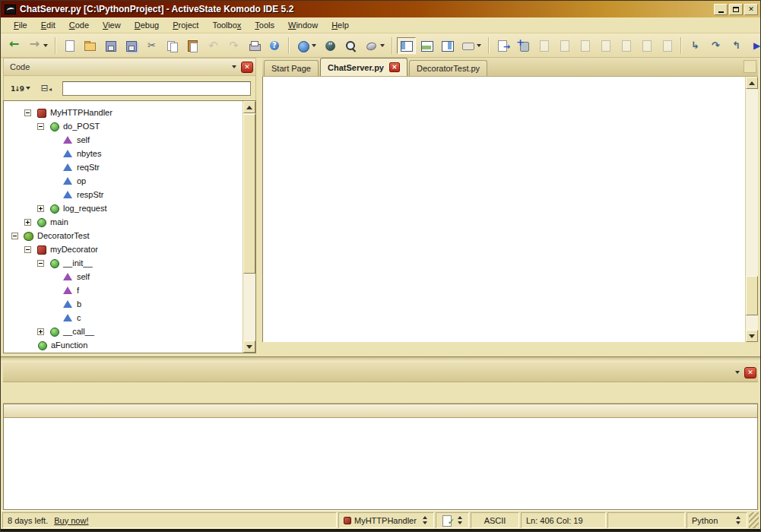  What do you see at coordinates (123, 318) in the screenshot?
I see `tree-item-c: c` at bounding box center [123, 318].